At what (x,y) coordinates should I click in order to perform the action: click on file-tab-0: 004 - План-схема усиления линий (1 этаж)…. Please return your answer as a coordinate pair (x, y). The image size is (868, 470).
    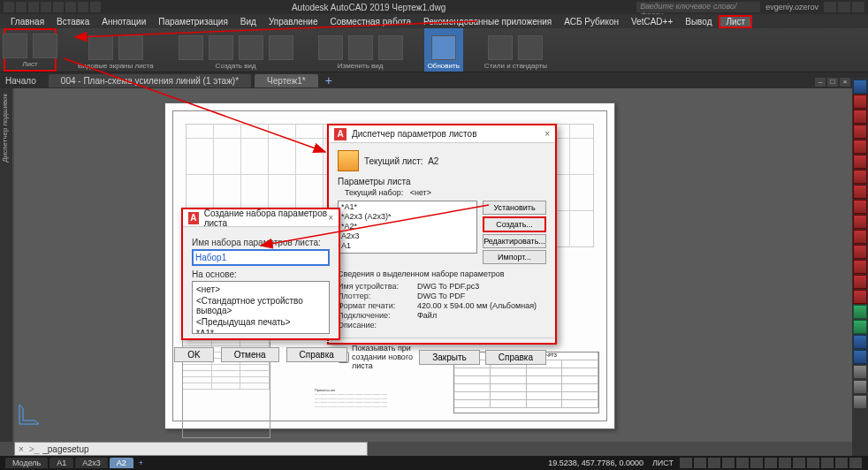
    Looking at the image, I should click on (150, 81).